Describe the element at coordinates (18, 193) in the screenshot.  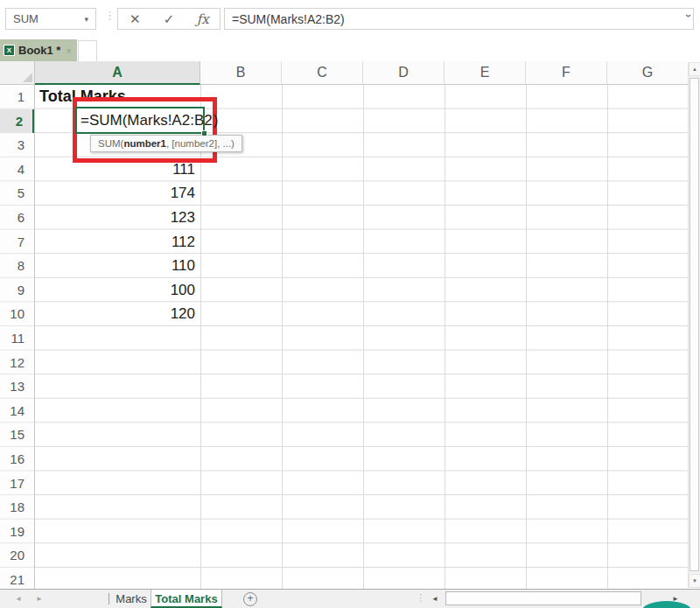
I see `row-header: 5` at that location.